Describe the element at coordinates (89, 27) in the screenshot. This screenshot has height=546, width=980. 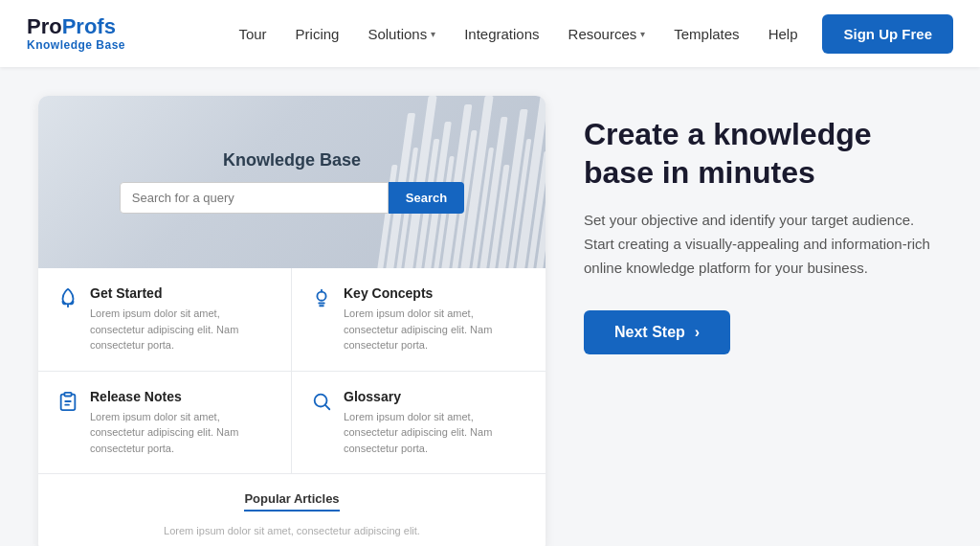
I see `logo-profs-text: Profs` at that location.